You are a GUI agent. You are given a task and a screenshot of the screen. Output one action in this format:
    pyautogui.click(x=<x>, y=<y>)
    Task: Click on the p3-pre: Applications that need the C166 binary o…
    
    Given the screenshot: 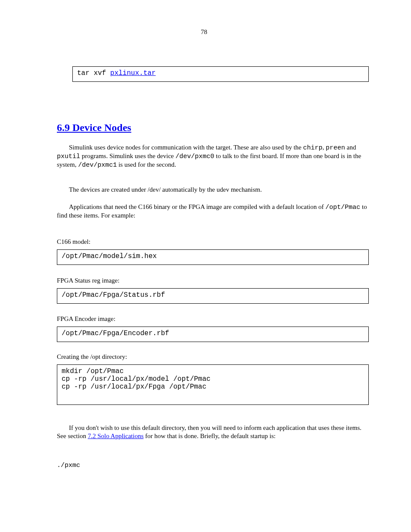 What is the action you would take?
    pyautogui.click(x=197, y=207)
    